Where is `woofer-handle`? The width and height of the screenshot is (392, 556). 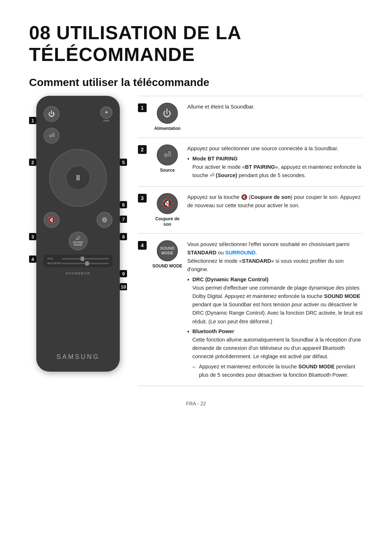 woofer-handle is located at coordinates (87, 263).